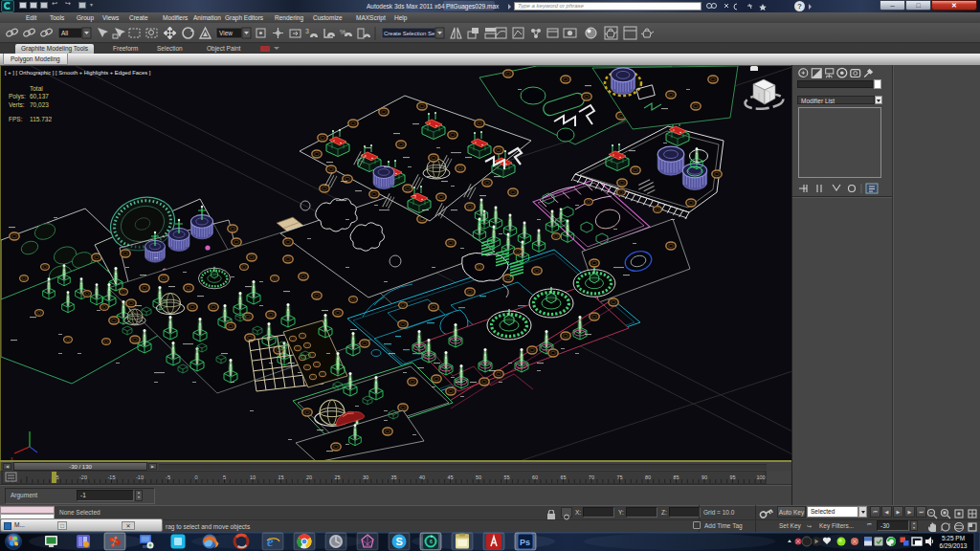  I want to click on svg-text: 100, so click(760, 477).